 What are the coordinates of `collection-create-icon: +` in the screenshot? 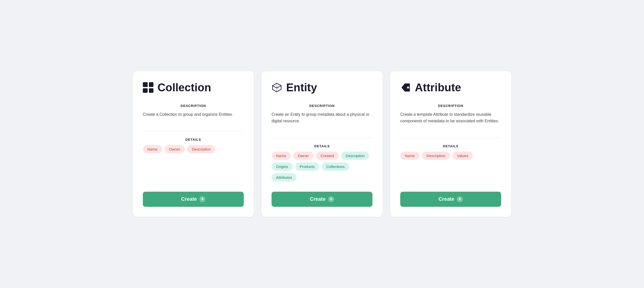 It's located at (202, 199).